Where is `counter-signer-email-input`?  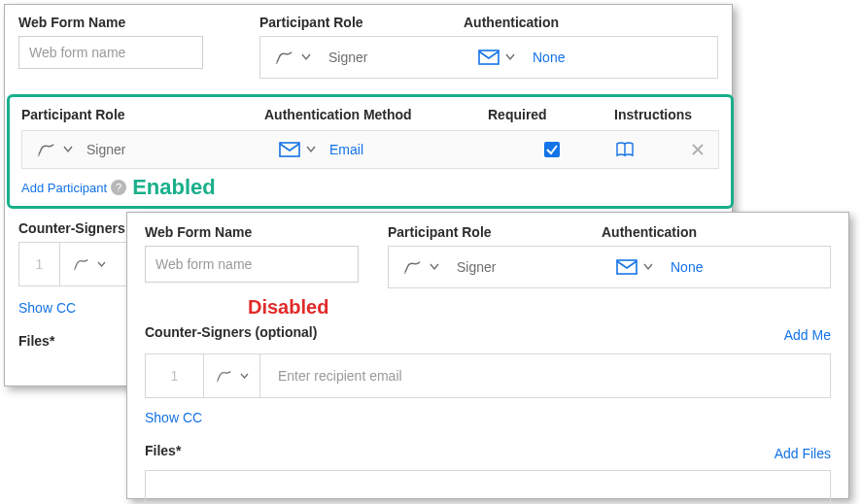
counter-signer-email-input is located at coordinates (545, 376).